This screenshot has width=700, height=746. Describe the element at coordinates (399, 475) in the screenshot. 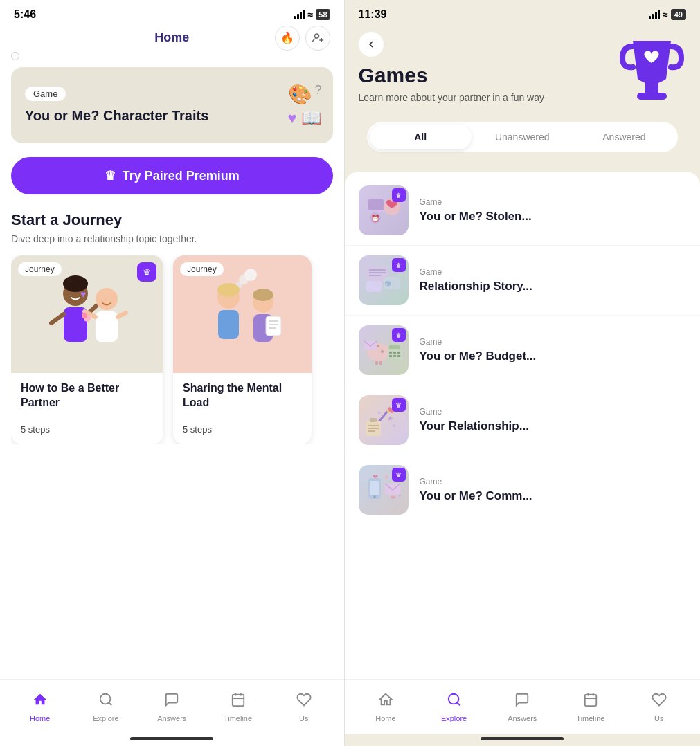

I see `game-crown-5: ♛` at that location.